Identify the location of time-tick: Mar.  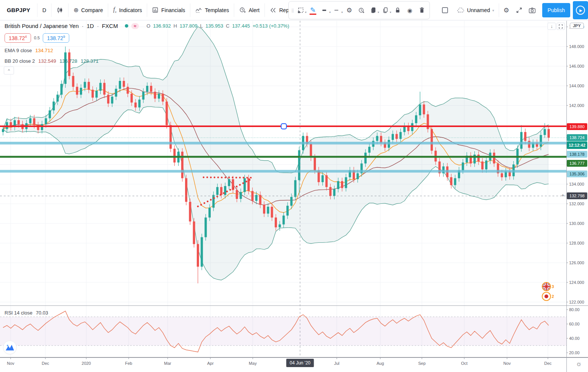
(168, 363).